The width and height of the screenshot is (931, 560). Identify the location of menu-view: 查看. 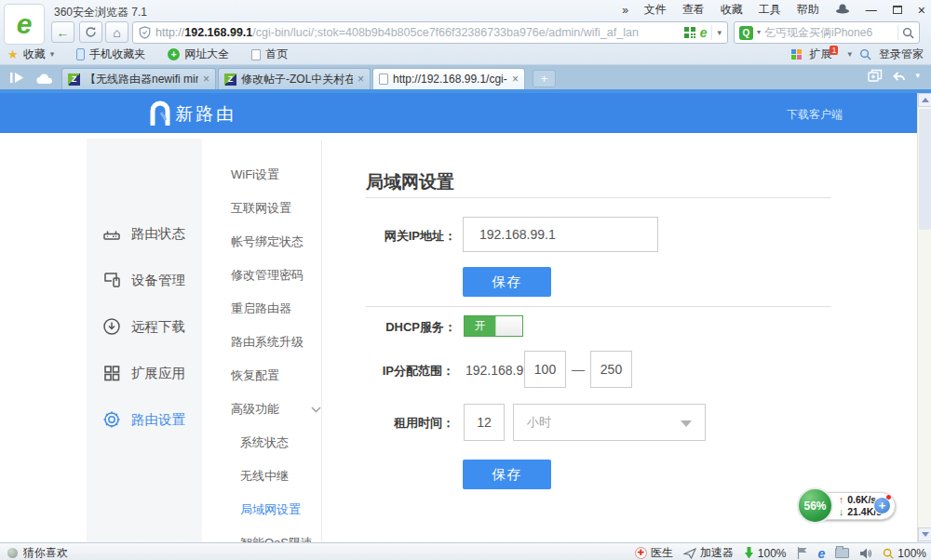
(694, 9).